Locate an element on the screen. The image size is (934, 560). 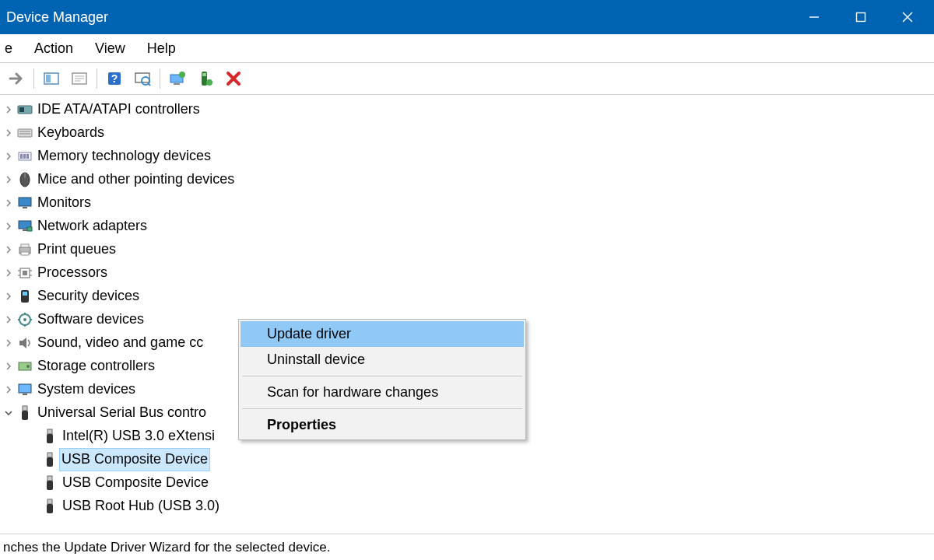
properties-button is located at coordinates (79, 79).